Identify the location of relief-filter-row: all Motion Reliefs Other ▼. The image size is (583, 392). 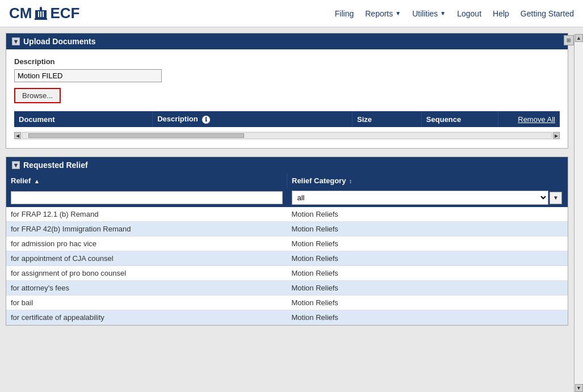
(287, 197).